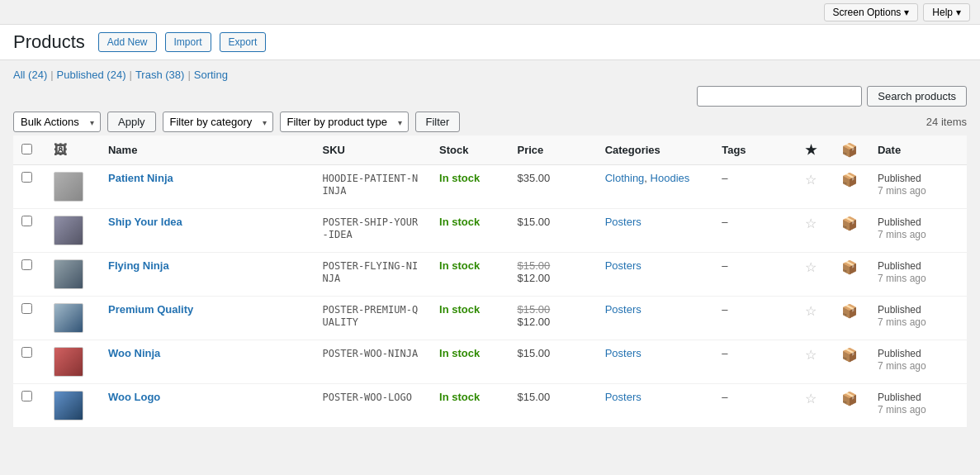 This screenshot has width=980, height=475. Describe the element at coordinates (134, 354) in the screenshot. I see `product-name-link: Woo Ninja` at that location.